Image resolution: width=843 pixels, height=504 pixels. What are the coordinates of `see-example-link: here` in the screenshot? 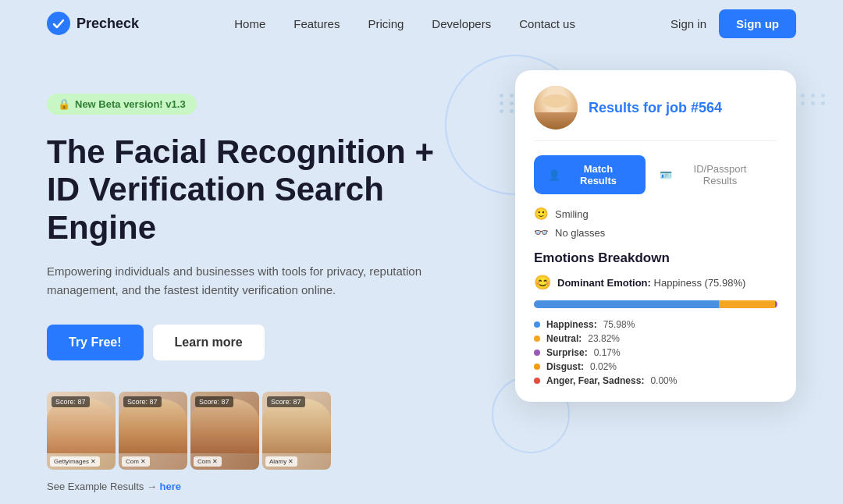 It's located at (170, 487).